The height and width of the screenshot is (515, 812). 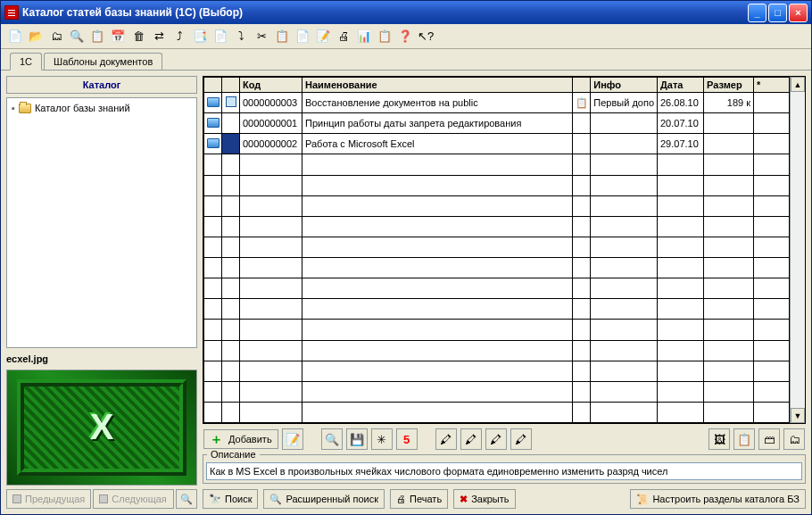 I want to click on toolbar-icon-8: ⇄, so click(x=159, y=37).